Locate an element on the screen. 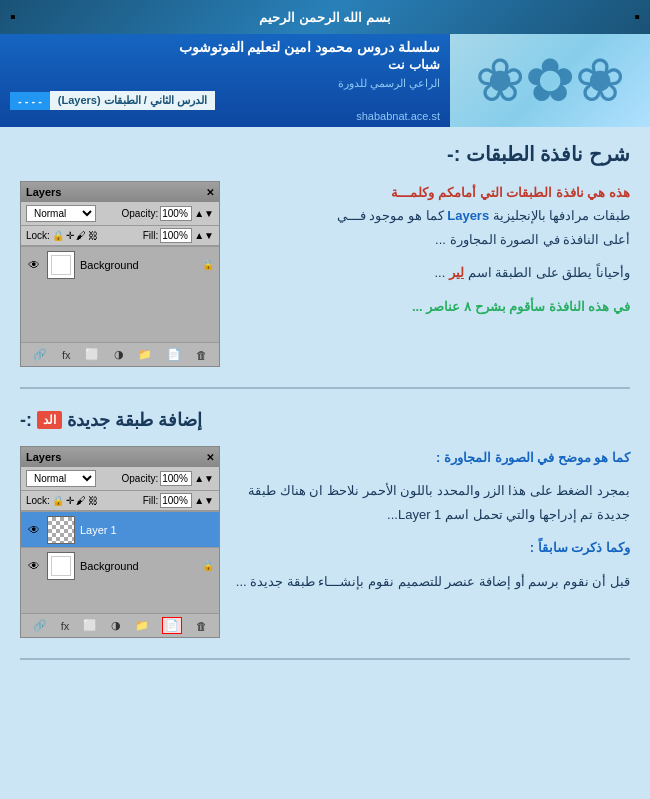 The width and height of the screenshot is (650, 799). text-normal-2: كما هو موجود فـــي is located at coordinates (390, 216).